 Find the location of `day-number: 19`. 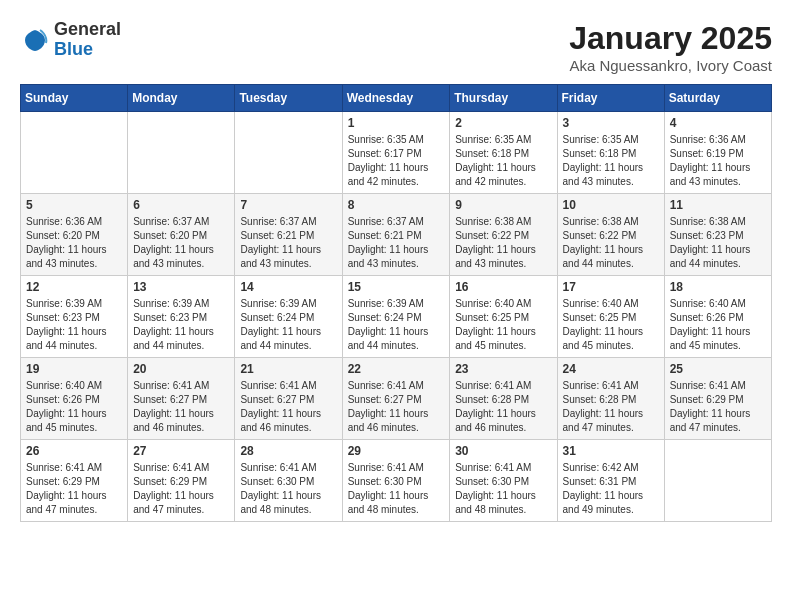

day-number: 19 is located at coordinates (74, 369).